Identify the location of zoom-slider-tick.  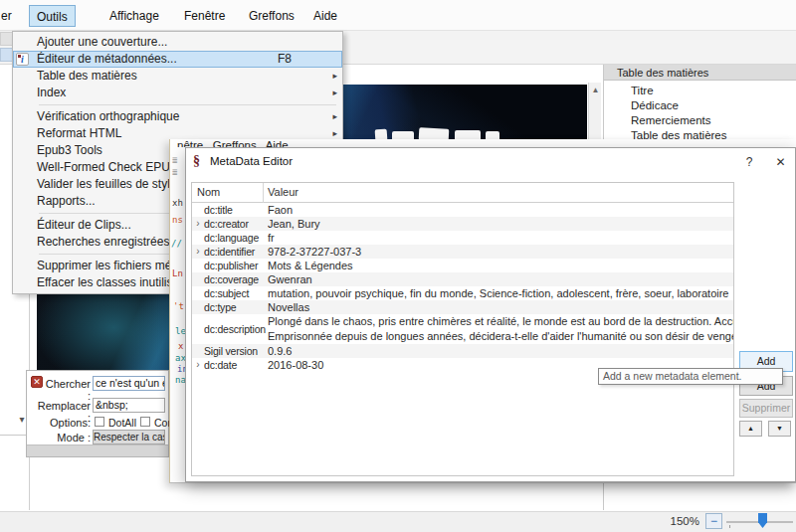
(730, 527).